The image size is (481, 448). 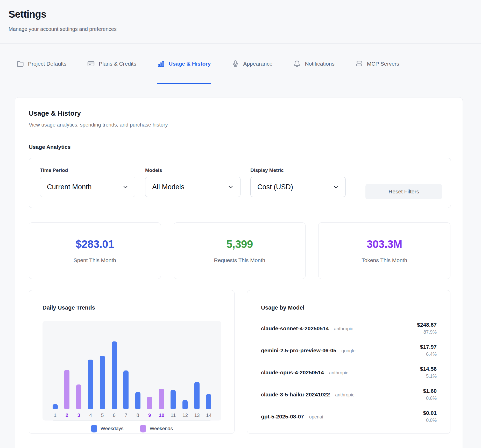 I want to click on usage-analytics-heading: Usage Analytics, so click(x=239, y=147).